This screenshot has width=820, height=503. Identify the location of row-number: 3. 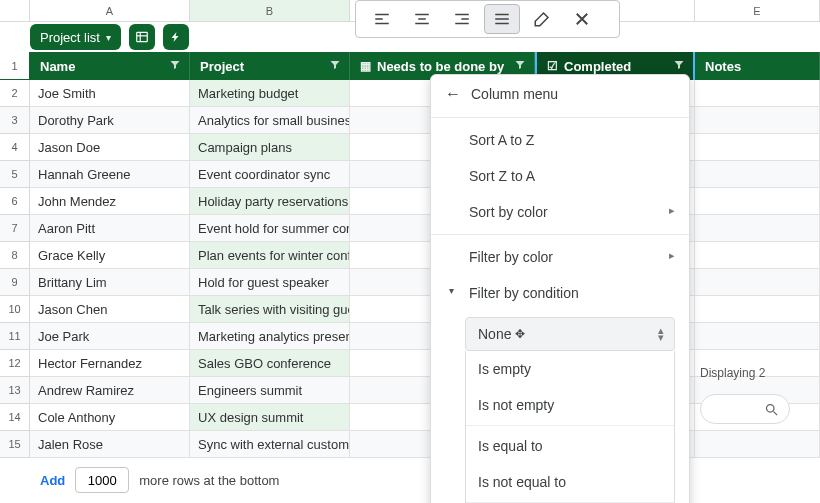
(15, 120).